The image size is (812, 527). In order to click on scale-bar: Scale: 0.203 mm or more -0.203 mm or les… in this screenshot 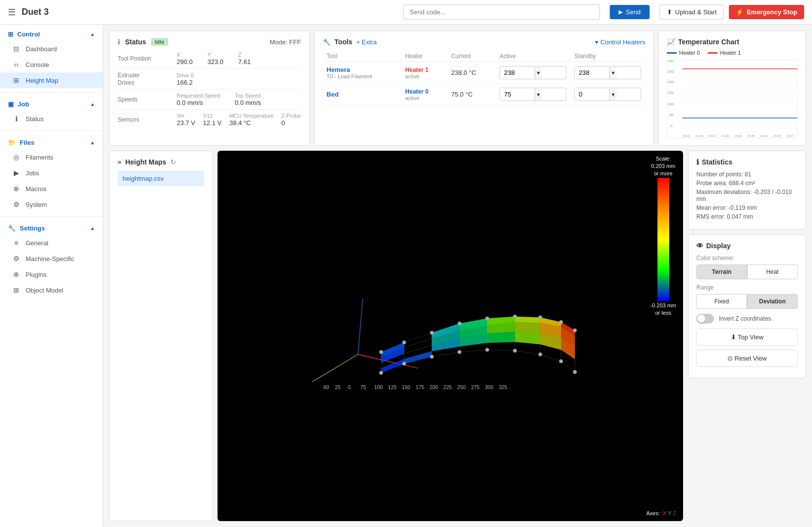, I will do `click(663, 235)`.